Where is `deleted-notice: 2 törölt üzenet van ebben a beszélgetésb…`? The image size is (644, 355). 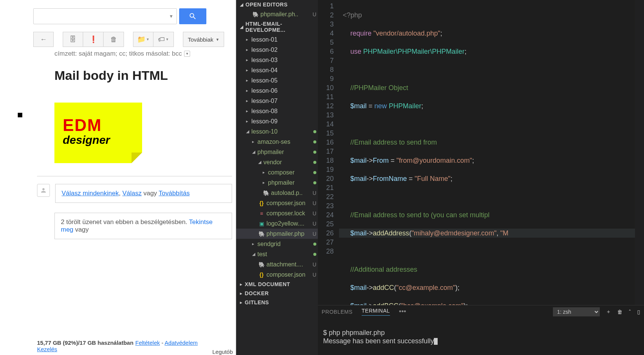 deleted-notice: 2 törölt üzenet van ebben a beszélgetésb… is located at coordinates (143, 226).